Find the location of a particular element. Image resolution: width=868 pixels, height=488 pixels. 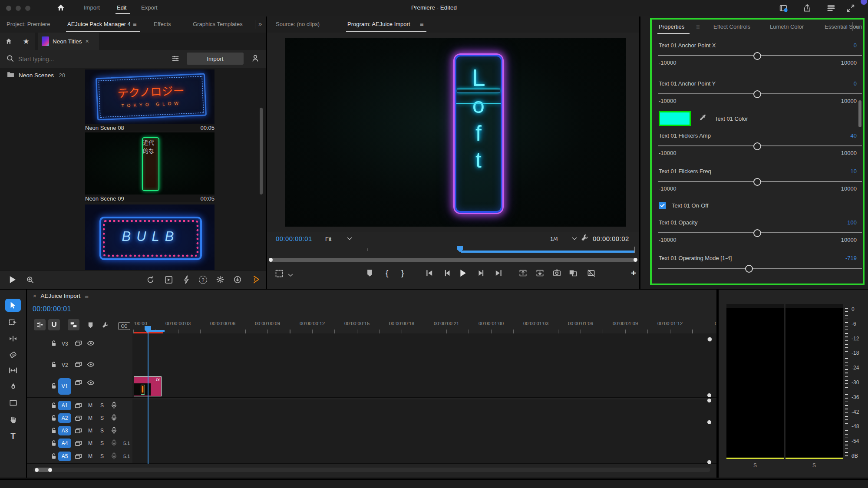

tab-source: Source: (no clips) is located at coordinates (298, 24).